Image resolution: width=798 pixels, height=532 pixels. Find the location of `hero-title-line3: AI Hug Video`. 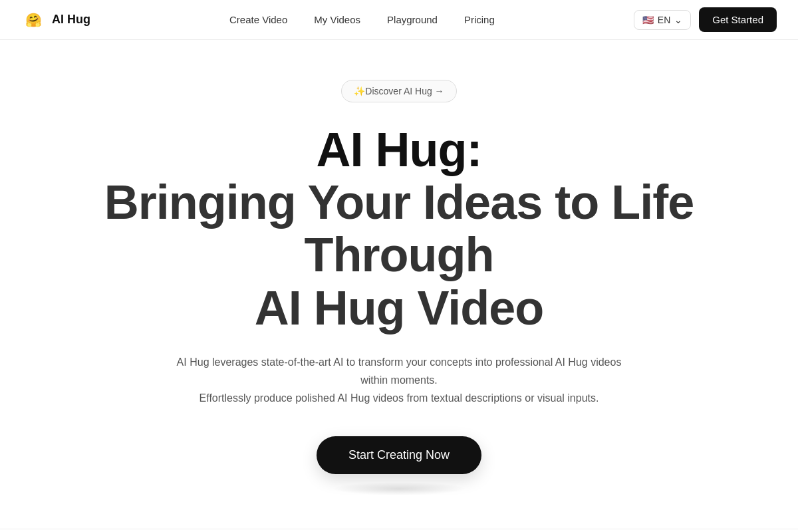

hero-title-line3: AI Hug Video is located at coordinates (399, 308).